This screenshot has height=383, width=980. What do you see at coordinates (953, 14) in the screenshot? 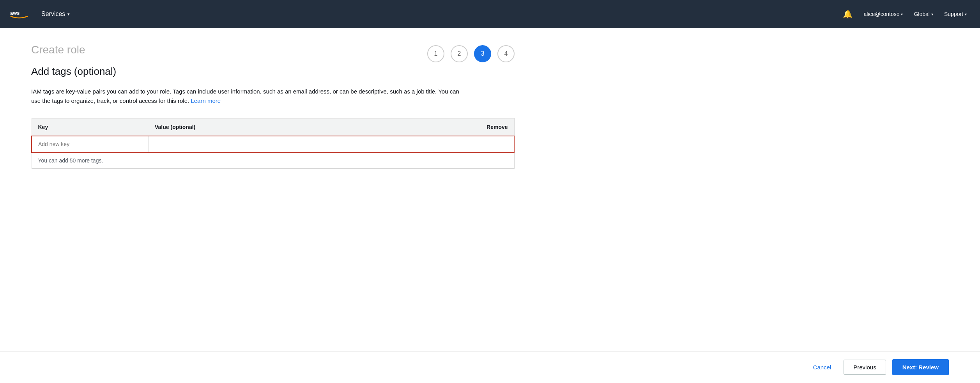
I see `support-label: Support` at bounding box center [953, 14].